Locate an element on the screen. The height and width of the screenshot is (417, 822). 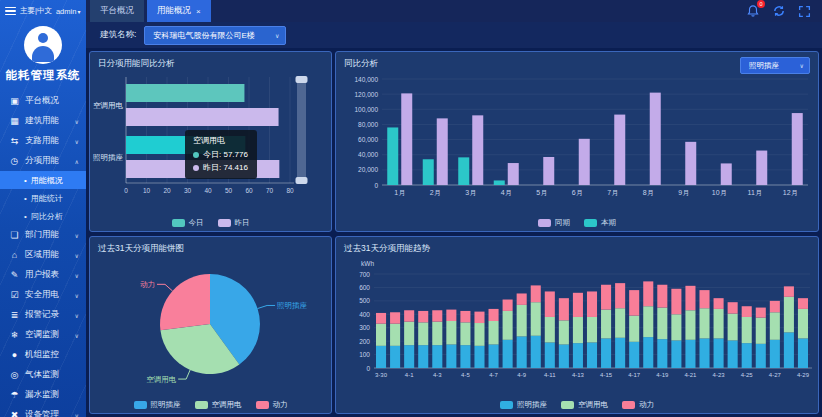
subitem-pie-chart: 照明插座空调用电动力 is located at coordinates (210, 323).